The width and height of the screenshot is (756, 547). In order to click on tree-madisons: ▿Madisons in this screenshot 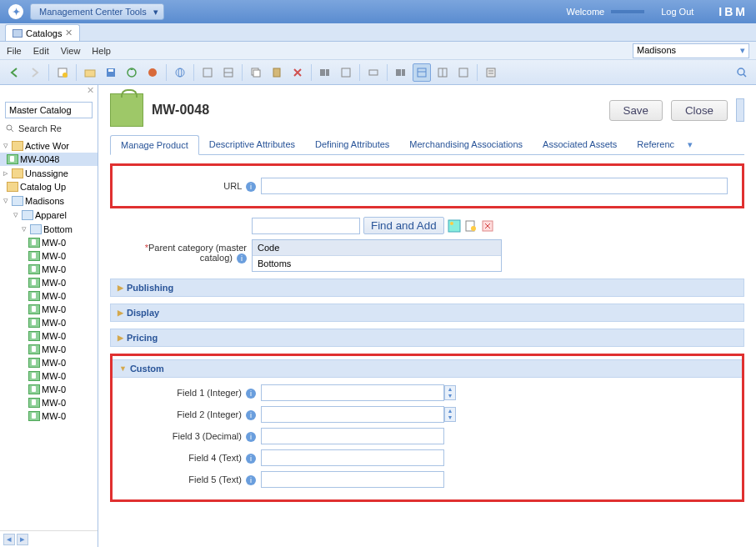, I will do `click(48, 200)`.